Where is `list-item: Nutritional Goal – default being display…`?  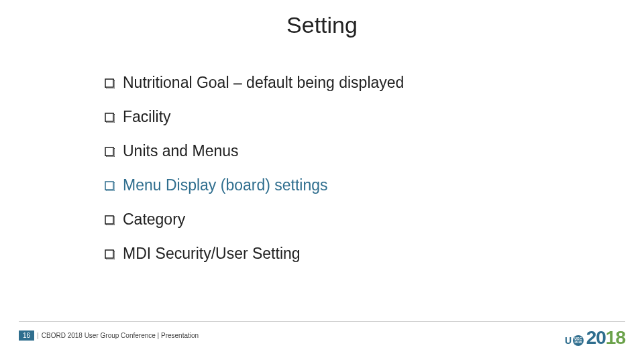
list-item: Nutritional Goal – default being display… is located at coordinates (339, 83).